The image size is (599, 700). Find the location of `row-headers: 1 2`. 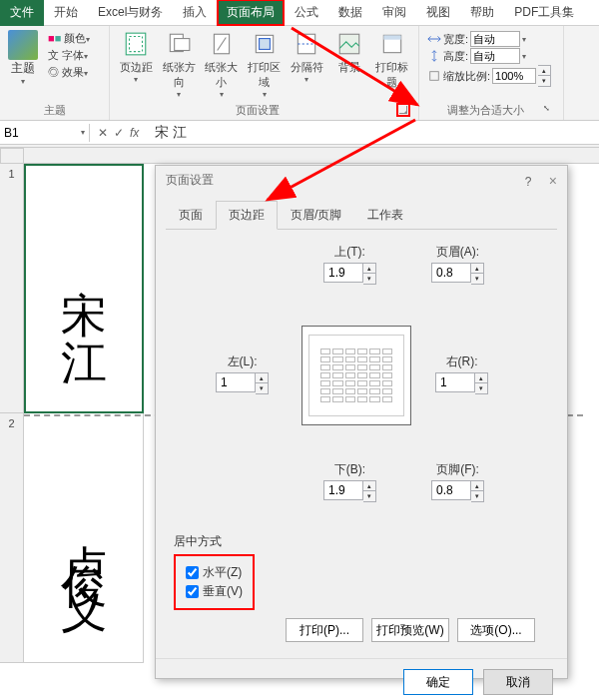

row-headers: 1 2 is located at coordinates (12, 413).